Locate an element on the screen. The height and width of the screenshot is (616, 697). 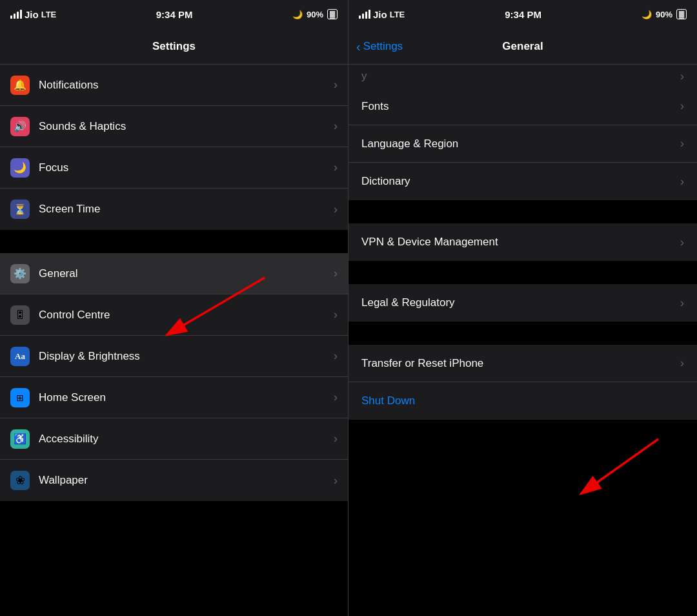
row-general: ⚙️ General › is located at coordinates (174, 274).